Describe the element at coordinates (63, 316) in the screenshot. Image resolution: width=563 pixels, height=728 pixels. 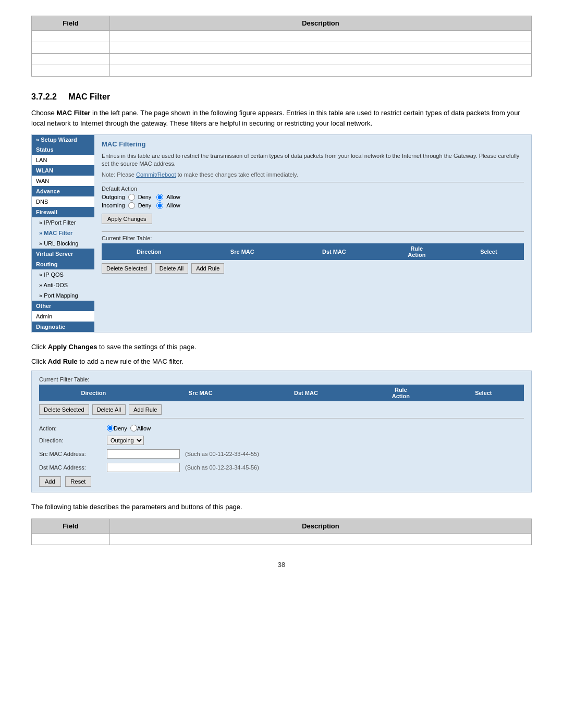
I see `sidebar-item-admin: Admin` at that location.